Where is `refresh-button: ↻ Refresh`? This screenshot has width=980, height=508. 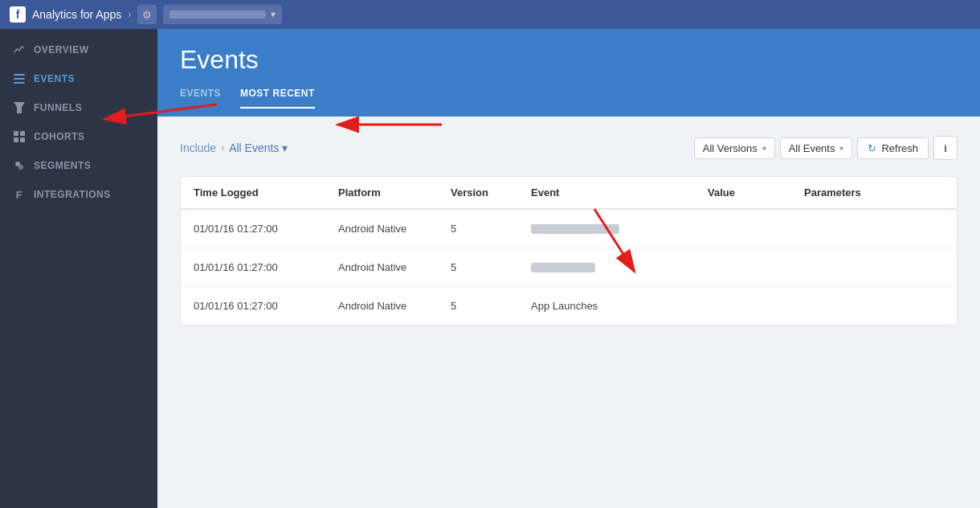
refresh-button: ↻ Refresh is located at coordinates (893, 148).